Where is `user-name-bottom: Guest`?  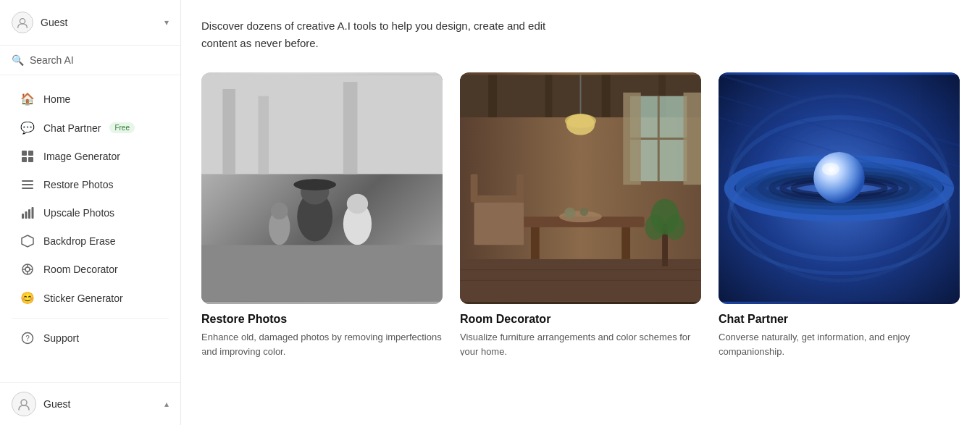 user-name-bottom: Guest is located at coordinates (56, 404).